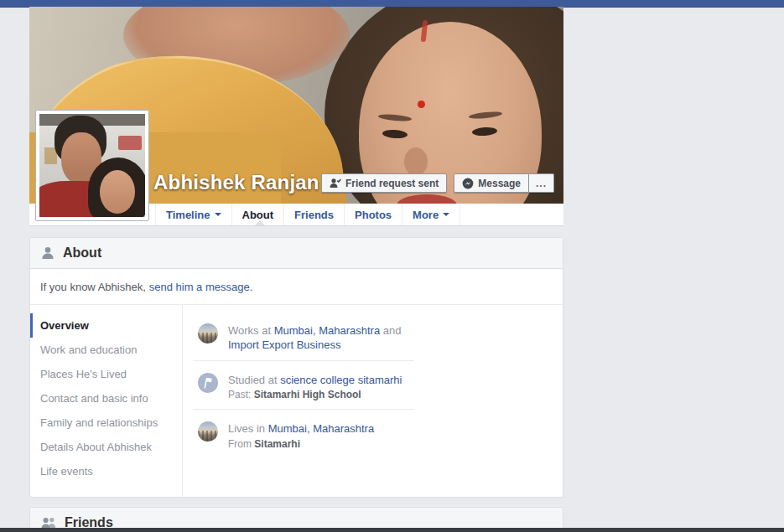 This screenshot has height=532, width=784. What do you see at coordinates (93, 287) in the screenshot?
I see `about-intro-text: If you know Abhishek,` at bounding box center [93, 287].